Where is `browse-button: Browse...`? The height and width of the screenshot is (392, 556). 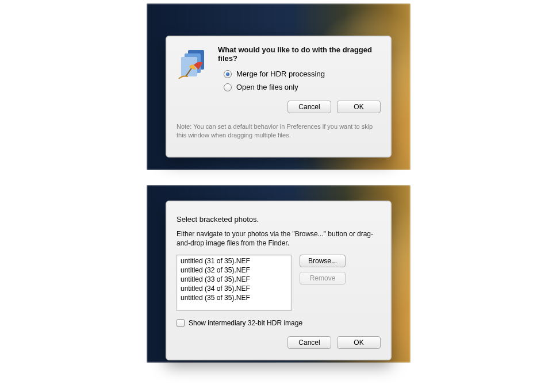 browse-button: Browse... is located at coordinates (323, 261).